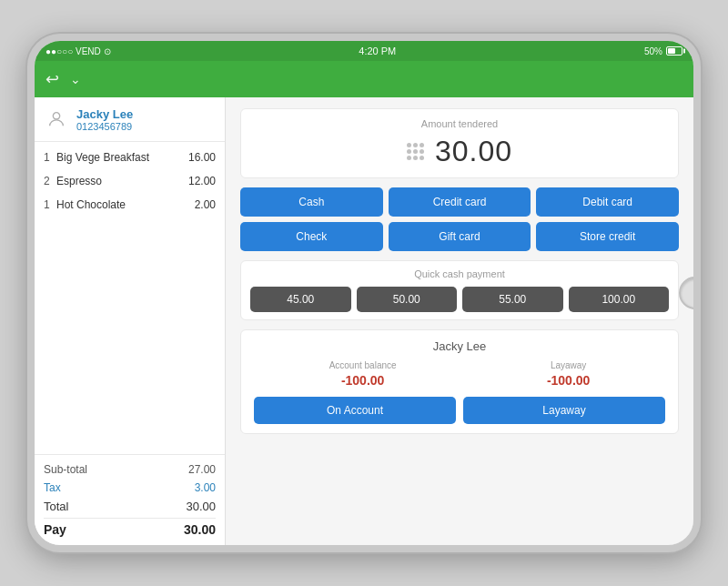  What do you see at coordinates (129, 120) in the screenshot?
I see `customer-row: Jacky Lee 0123456789` at bounding box center [129, 120].